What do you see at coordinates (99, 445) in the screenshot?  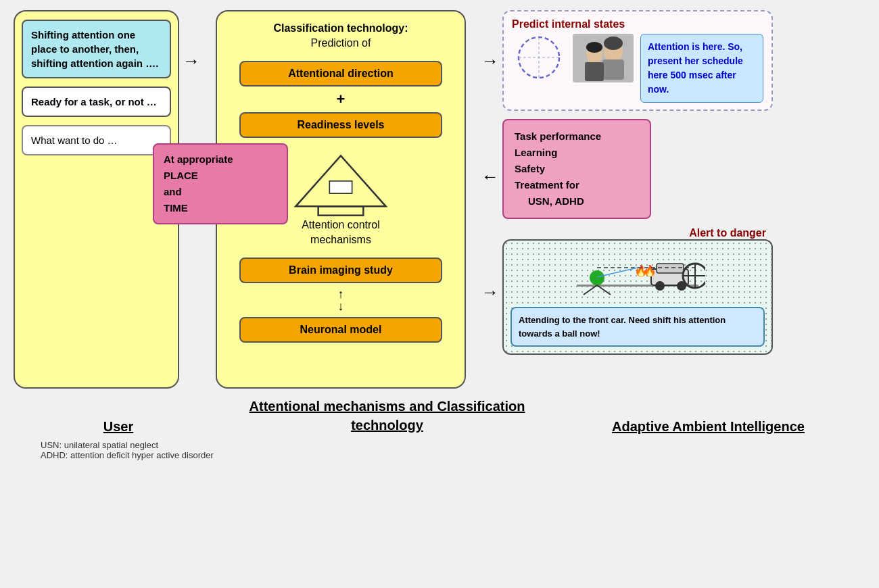 I see `footnote-usn: USN: unilateral spatial neglect` at bounding box center [99, 445].